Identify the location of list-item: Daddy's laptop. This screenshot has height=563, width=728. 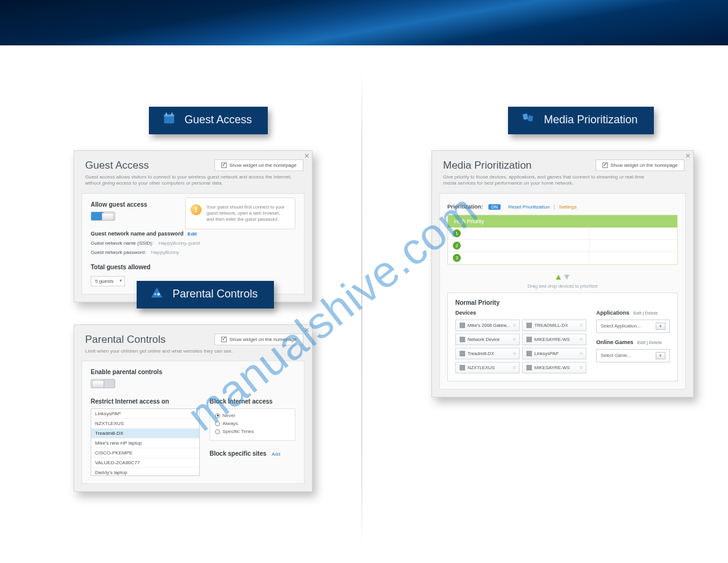
(145, 472).